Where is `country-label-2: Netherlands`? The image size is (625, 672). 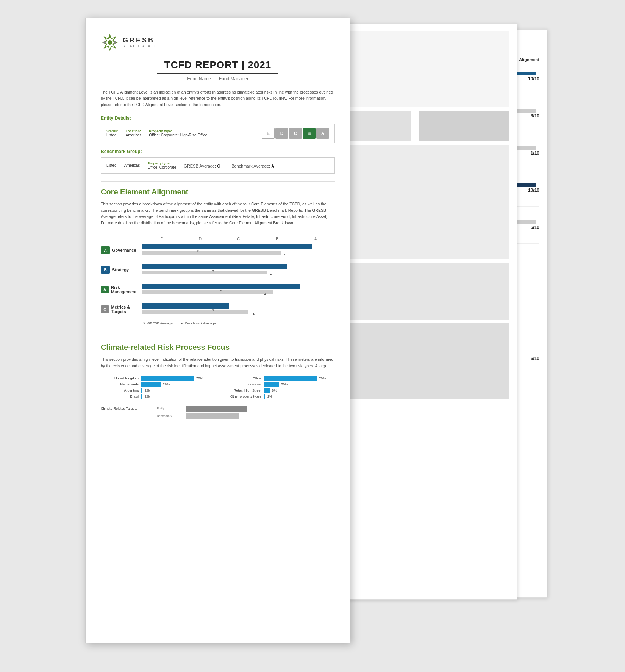
country-label-2: Netherlands is located at coordinates (120, 384).